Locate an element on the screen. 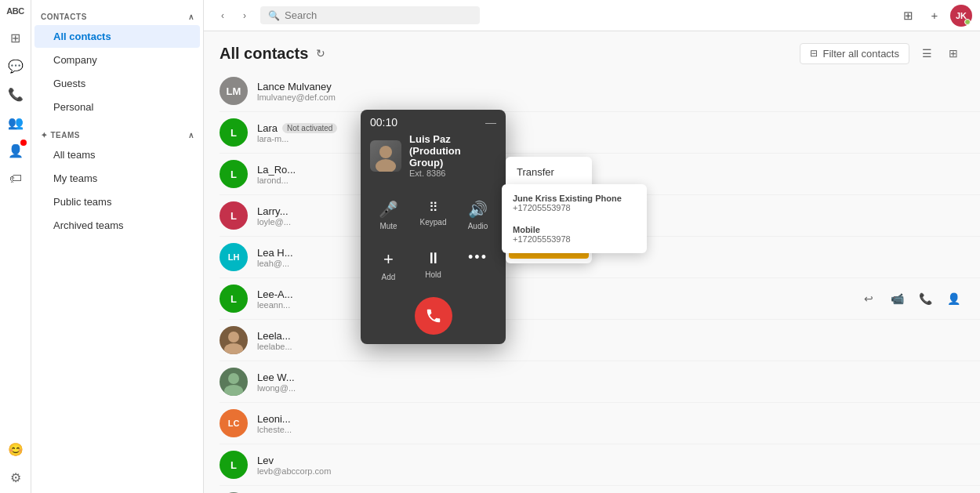 The width and height of the screenshot is (980, 493). call-contact-info: Luis Paz (Prodution Group) Ext. 8386 is located at coordinates (453, 155).